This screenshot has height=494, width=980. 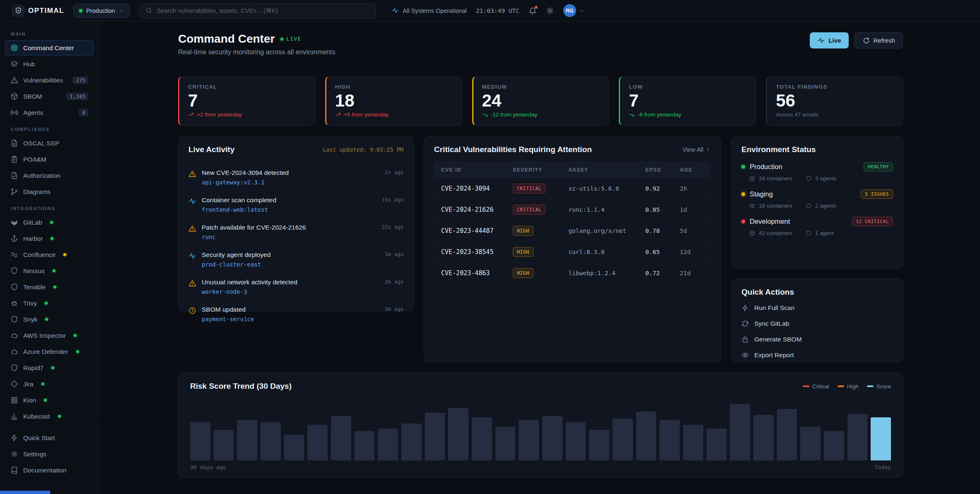 What do you see at coordinates (394, 259) in the screenshot?
I see `activity-time: 1m ago` at bounding box center [394, 259].